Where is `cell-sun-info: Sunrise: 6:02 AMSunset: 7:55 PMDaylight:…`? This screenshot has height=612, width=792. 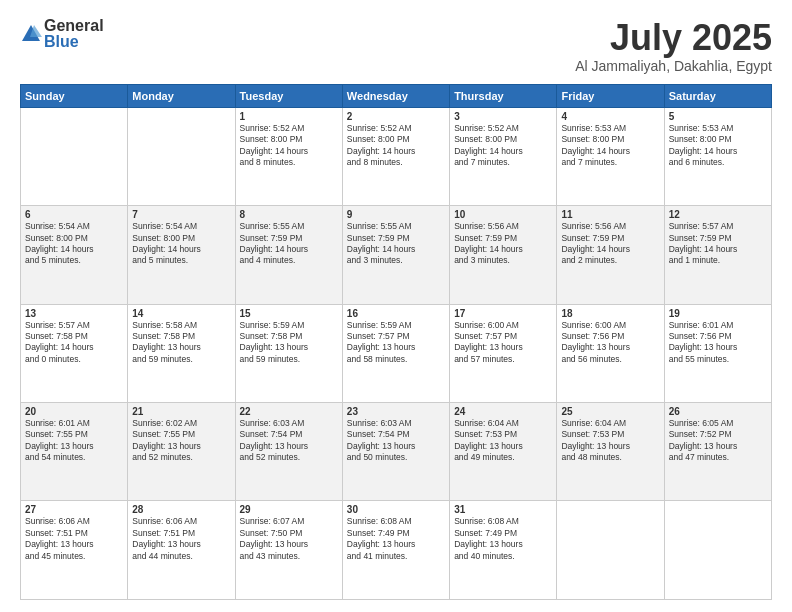 cell-sun-info: Sunrise: 6:02 AMSunset: 7:55 PMDaylight:… is located at coordinates (181, 441).